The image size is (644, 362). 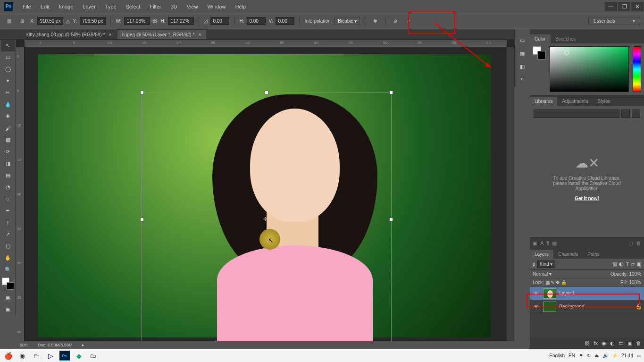 I want to click on heal-tool: ✚, so click(x=8, y=116).